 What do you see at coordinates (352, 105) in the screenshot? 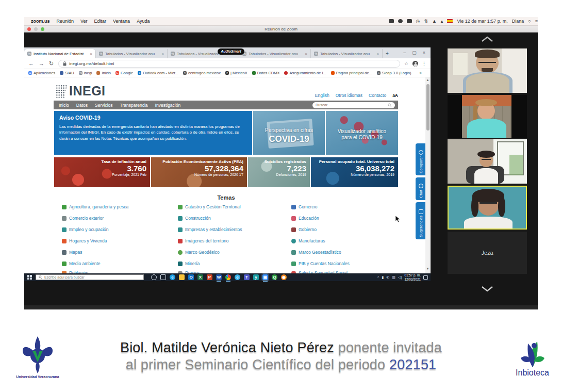
I see `inegi-search-input` at bounding box center [352, 105].